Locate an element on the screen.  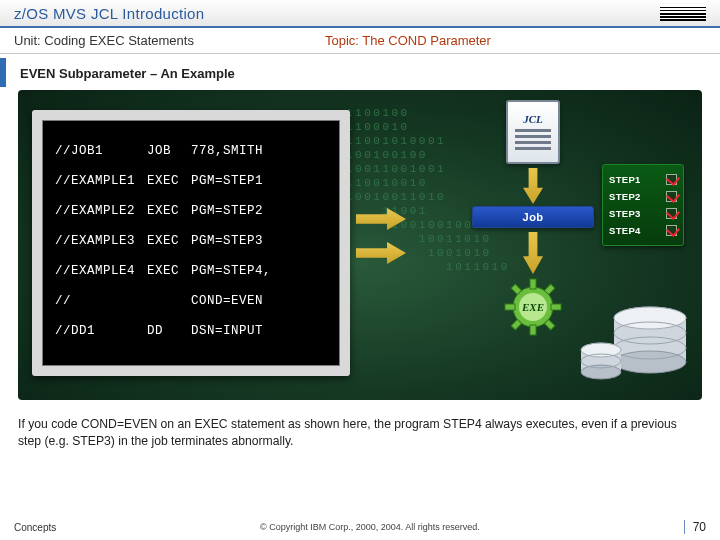
topic-label: Topic: The COND Parameter is located at coordinates (406, 40).